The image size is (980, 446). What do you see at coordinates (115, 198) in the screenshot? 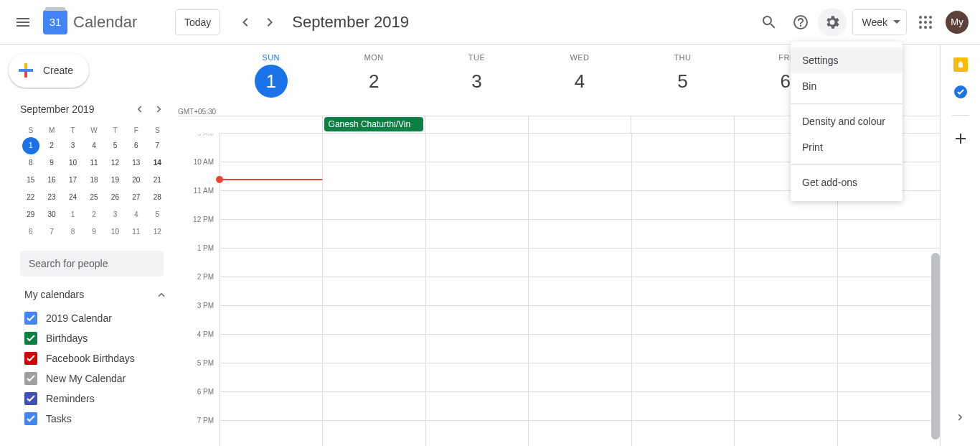
I see `mini-day: 26` at bounding box center [115, 198].